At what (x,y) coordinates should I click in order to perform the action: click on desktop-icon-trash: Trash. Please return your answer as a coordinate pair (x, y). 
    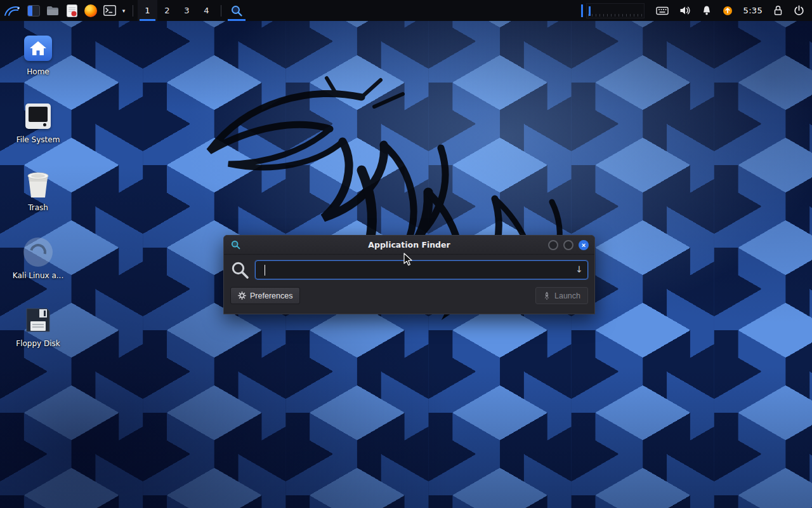
    Looking at the image, I should click on (38, 203).